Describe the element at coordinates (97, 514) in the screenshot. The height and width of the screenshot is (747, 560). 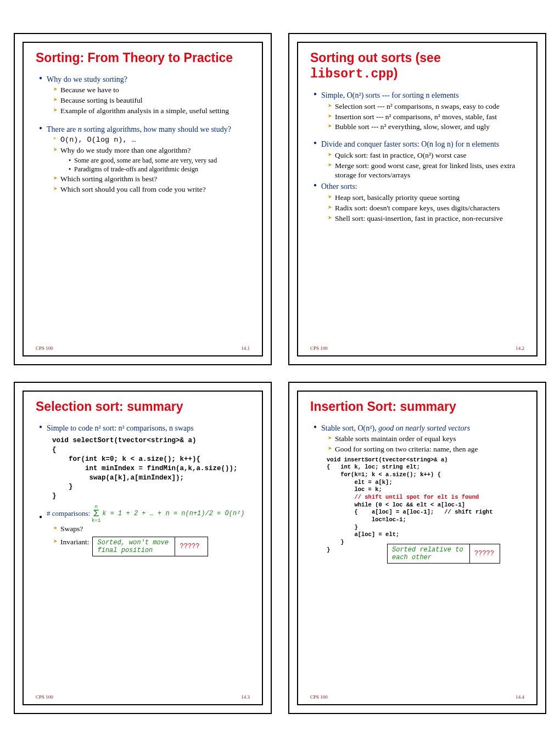
I see `sigma-symbol: Σ` at that location.